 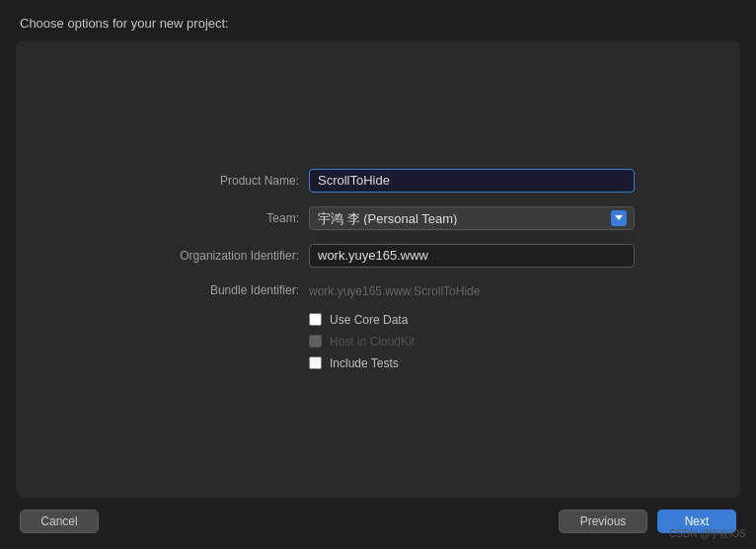 I want to click on team-label: Team:, so click(x=215, y=218).